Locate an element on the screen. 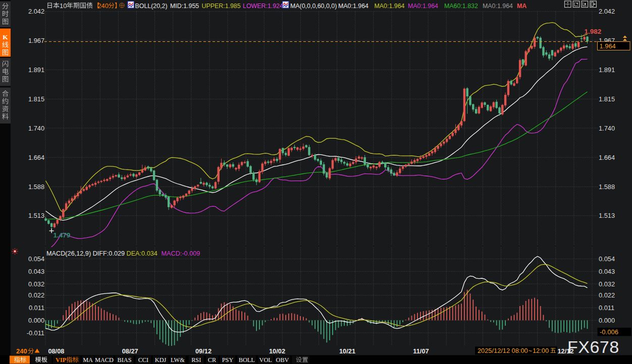  svg-text: 1.964 is located at coordinates (608, 46).